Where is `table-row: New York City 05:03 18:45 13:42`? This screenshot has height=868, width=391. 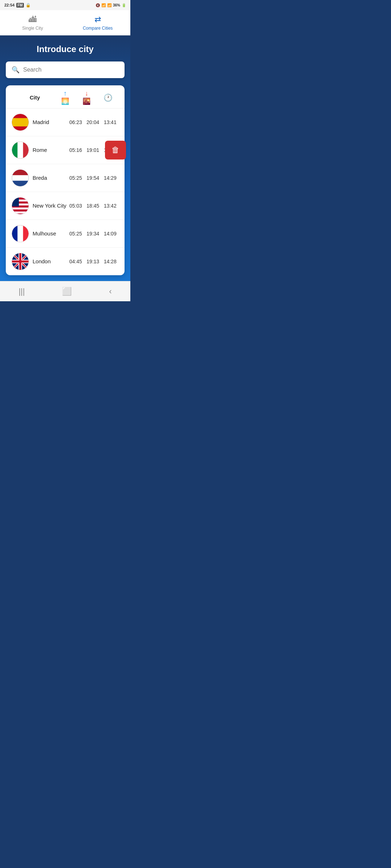
table-row: New York City 05:03 18:45 13:42 is located at coordinates (65, 206).